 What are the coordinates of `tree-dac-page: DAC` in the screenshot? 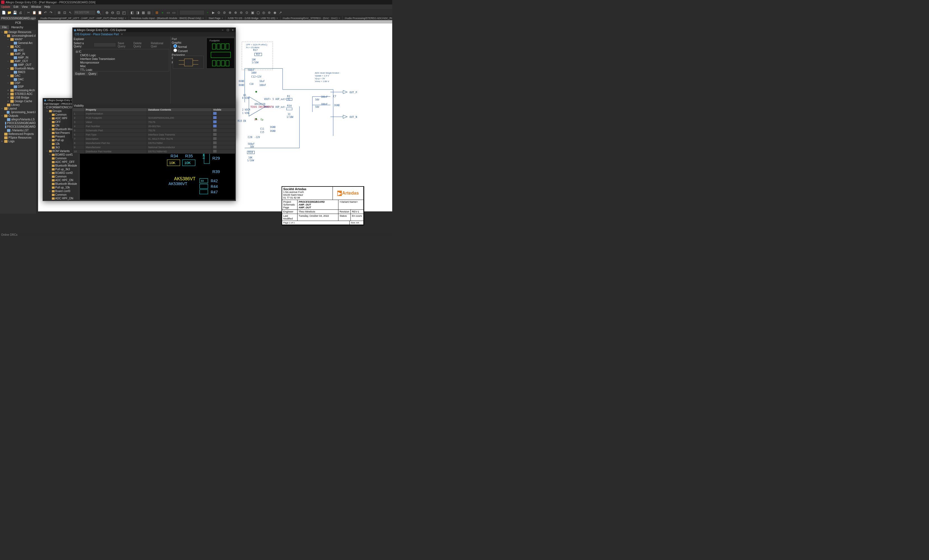 It's located at (18, 79).